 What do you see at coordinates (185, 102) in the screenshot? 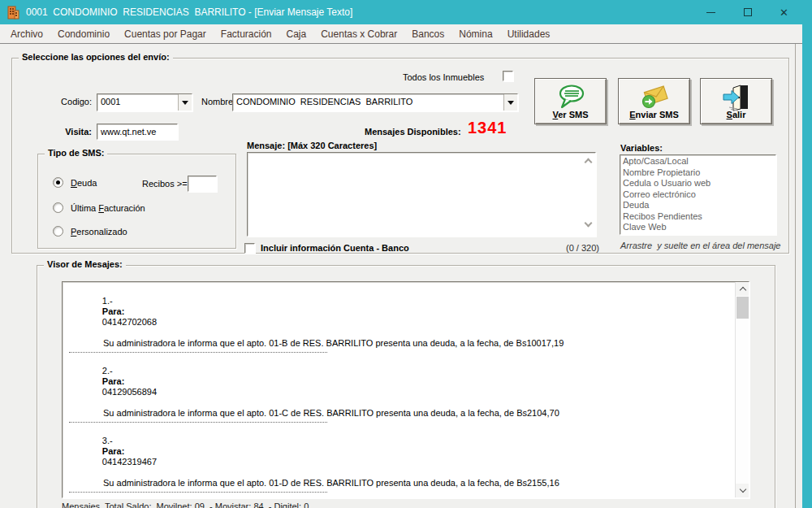
I see `codigo-dropdown-button` at bounding box center [185, 102].